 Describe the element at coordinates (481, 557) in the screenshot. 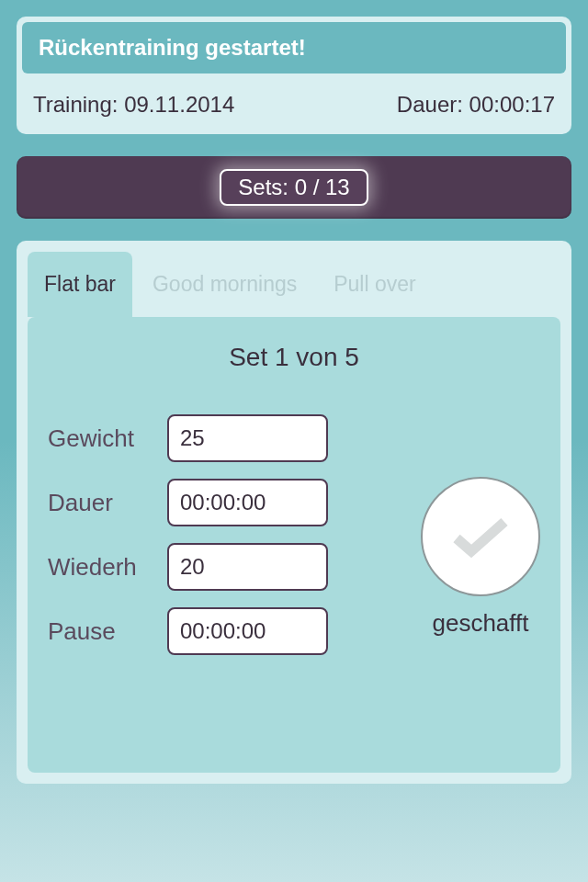

I see `done-column: geschafft` at that location.